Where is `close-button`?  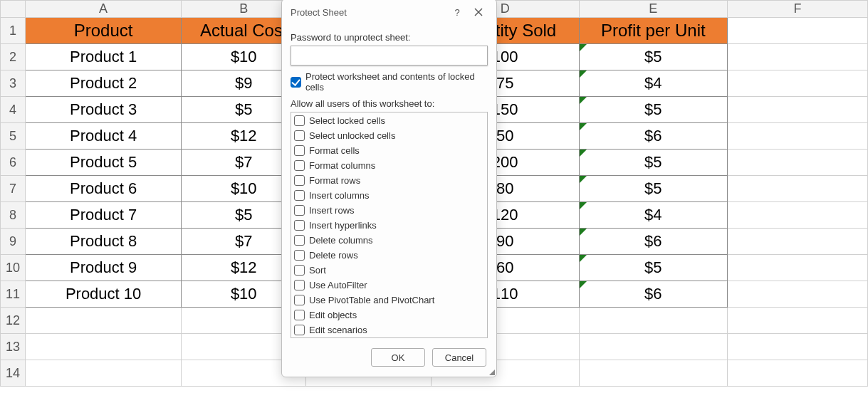 close-button is located at coordinates (479, 12).